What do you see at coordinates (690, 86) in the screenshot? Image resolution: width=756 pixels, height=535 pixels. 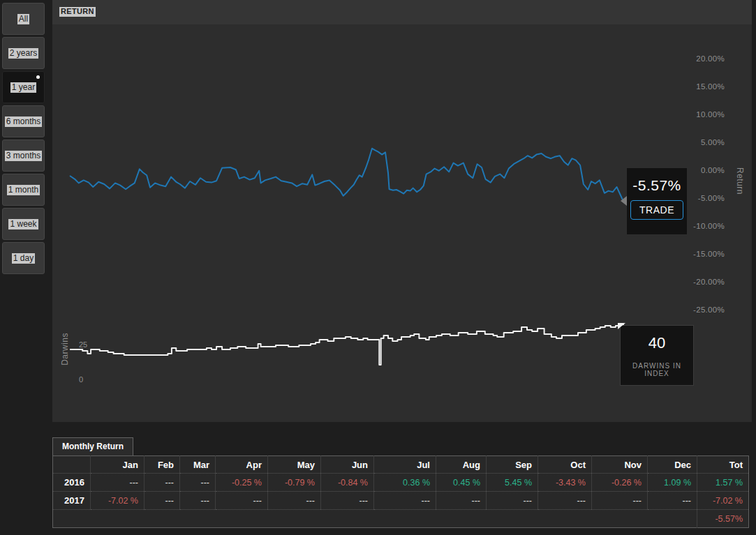 I see `return-y-tick: 15.00%` at bounding box center [690, 86].